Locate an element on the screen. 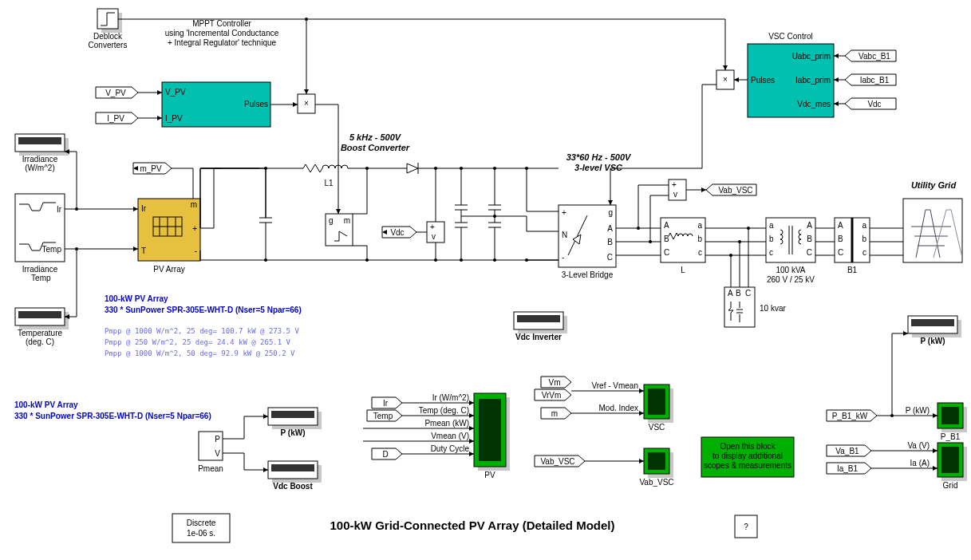 This screenshot has width=971, height=560. goto-tag-mpv: m_PV is located at coordinates (152, 168).